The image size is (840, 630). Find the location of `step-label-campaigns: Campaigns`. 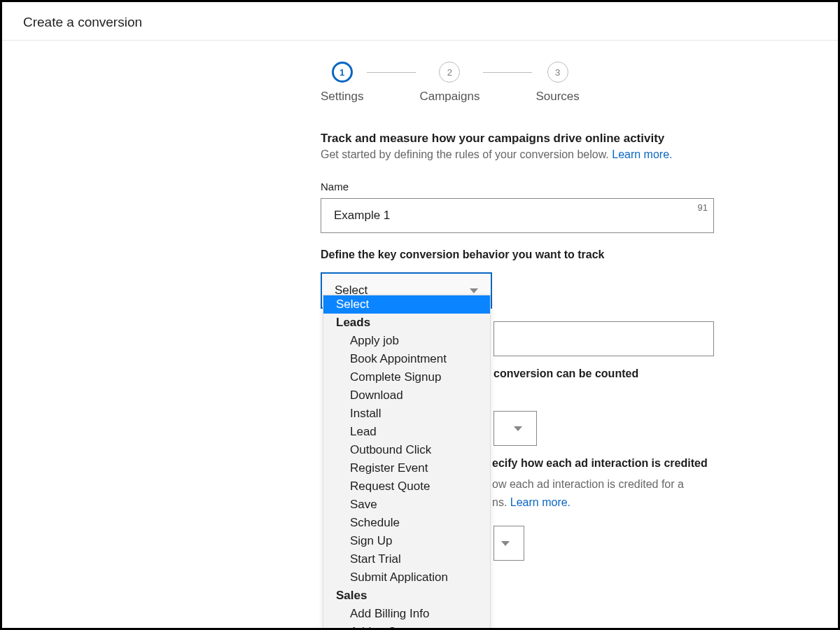

step-label-campaigns: Campaigns is located at coordinates (449, 97).